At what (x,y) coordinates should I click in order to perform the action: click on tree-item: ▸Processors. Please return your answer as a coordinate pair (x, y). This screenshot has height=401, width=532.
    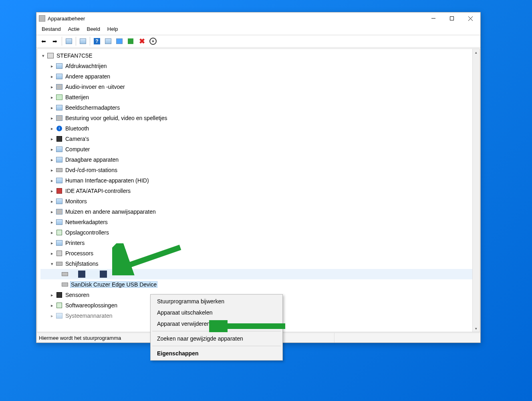
    Looking at the image, I should click on (260, 253).